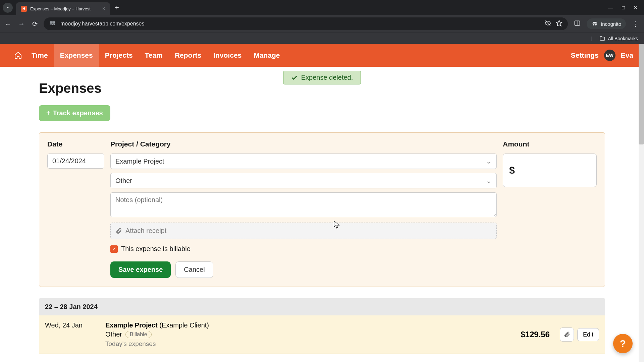  I want to click on browser-tabstrip: H Expenses – Moodjoy – Harvest × + ― □ ✕, so click(322, 7).